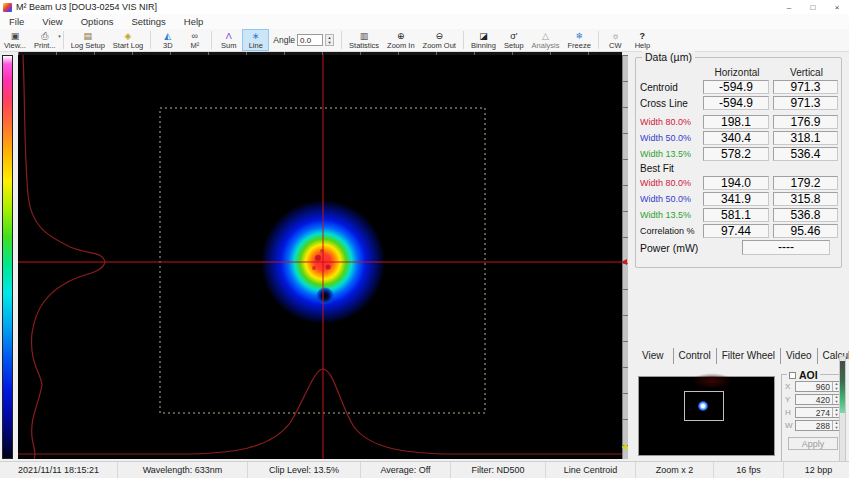 The image size is (849, 478). Describe the element at coordinates (671, 199) in the screenshot. I see `best-fit-width-50-label: Width 50.0%` at that location.